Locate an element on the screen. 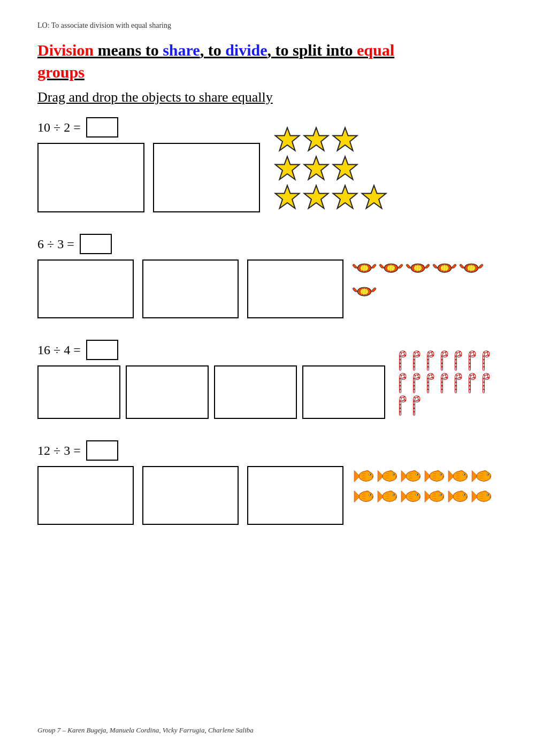  section-1: 10 ÷ 2 = is located at coordinates (268, 167).